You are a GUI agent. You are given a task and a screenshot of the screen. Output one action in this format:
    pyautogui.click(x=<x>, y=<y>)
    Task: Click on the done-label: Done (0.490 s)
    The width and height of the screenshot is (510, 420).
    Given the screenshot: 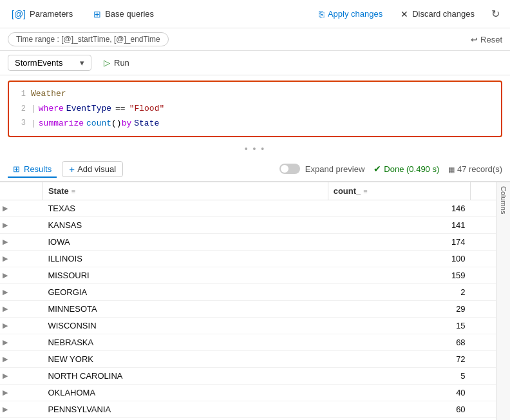 What is the action you would take?
    pyautogui.click(x=411, y=169)
    